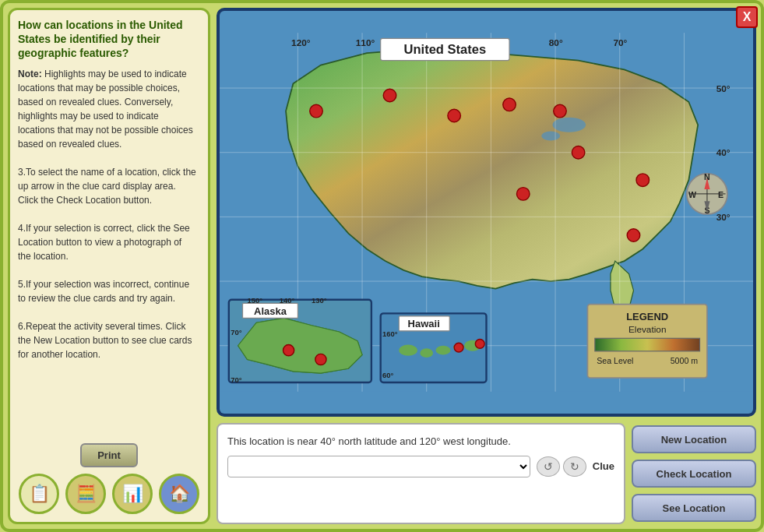 The width and height of the screenshot is (764, 532). I want to click on svg-text: 40°, so click(724, 153).